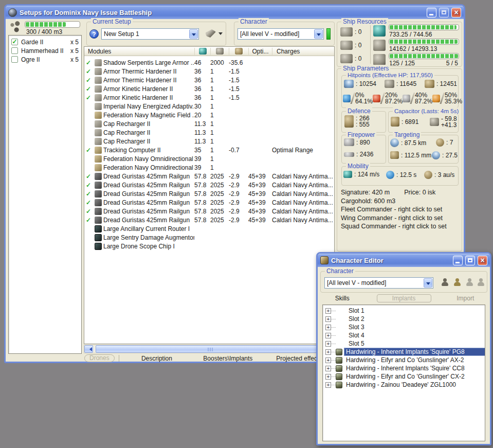  Describe the element at coordinates (149, 89) in the screenshot. I see `module-name: Armor Kinetic Hardener II` at that location.